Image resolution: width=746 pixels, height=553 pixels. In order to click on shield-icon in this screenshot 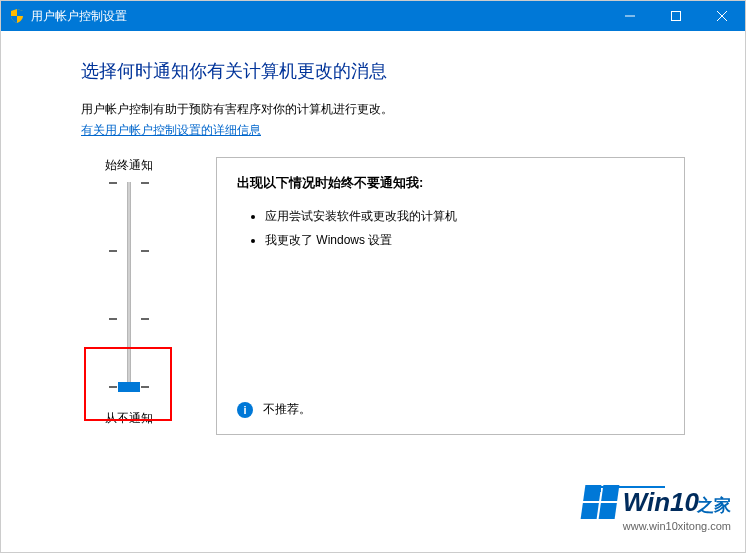, I will do `click(17, 16)`.